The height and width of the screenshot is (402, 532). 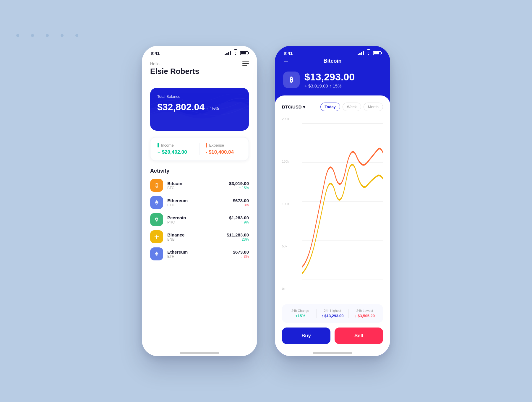 I want to click on btc-large-icon: ₿, so click(x=291, y=80).